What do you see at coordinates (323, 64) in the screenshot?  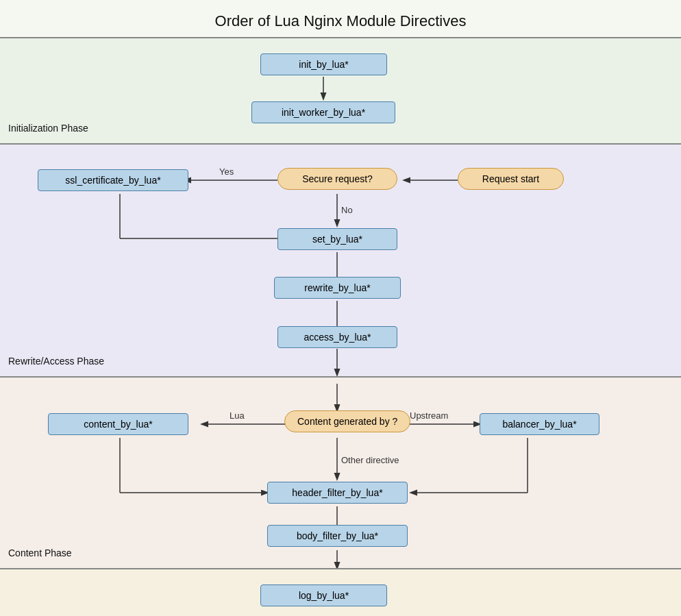 I see `init-by-lua-box: init_by_lua*` at bounding box center [323, 64].